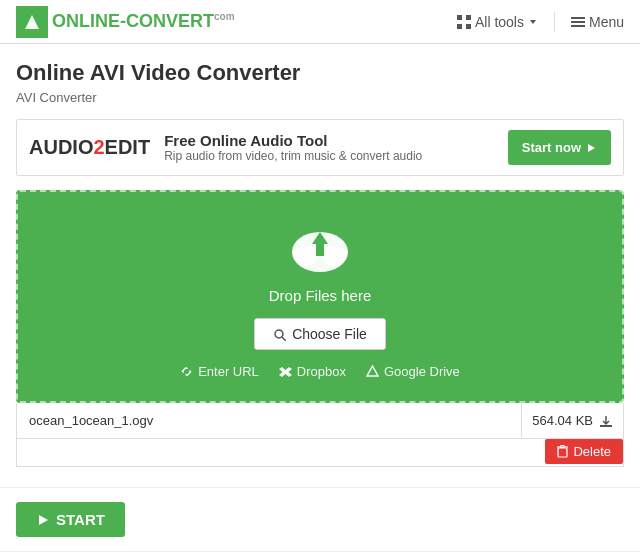 Image resolution: width=640 pixels, height=560 pixels. I want to click on google-drive-option: Google Drive, so click(413, 372).